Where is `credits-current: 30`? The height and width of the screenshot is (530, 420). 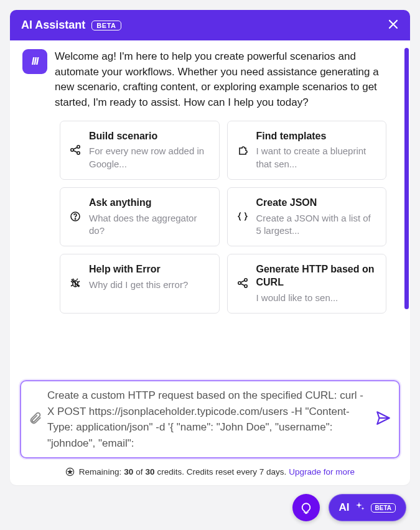
credits-current: 30 is located at coordinates (128, 472).